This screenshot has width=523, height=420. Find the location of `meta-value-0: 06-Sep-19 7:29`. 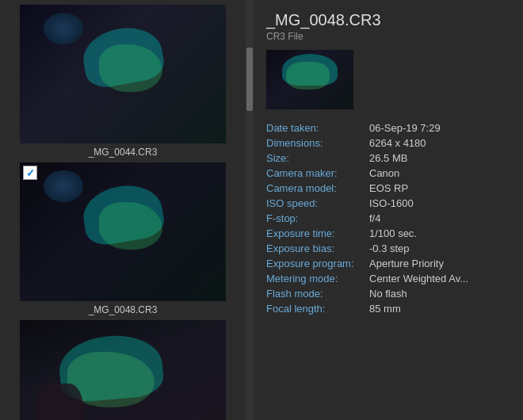

meta-value-0: 06-Sep-19 7:29 is located at coordinates (440, 128).